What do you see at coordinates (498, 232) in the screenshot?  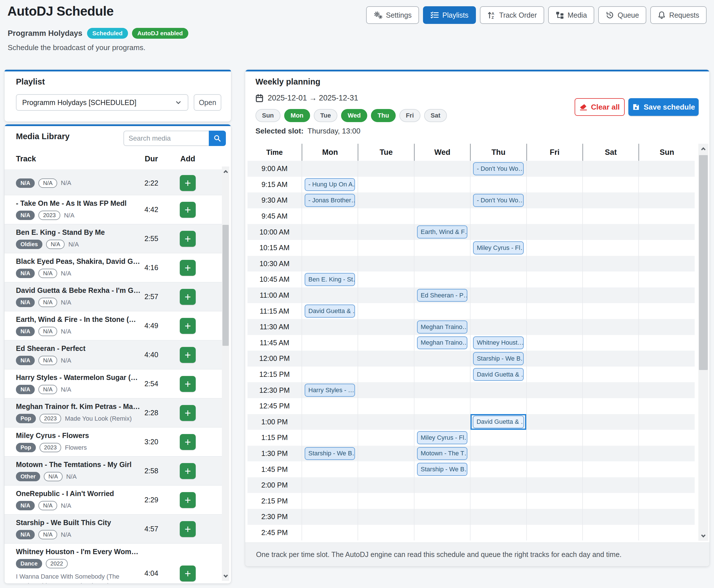 I see `slot-thu-1000am` at bounding box center [498, 232].